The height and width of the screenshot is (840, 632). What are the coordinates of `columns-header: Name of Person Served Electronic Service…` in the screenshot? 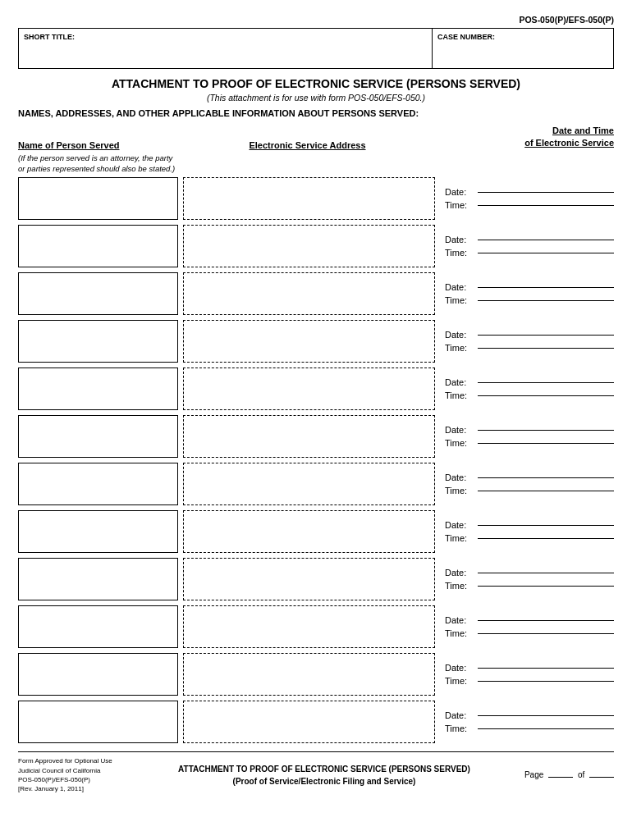 It's located at (316, 138).